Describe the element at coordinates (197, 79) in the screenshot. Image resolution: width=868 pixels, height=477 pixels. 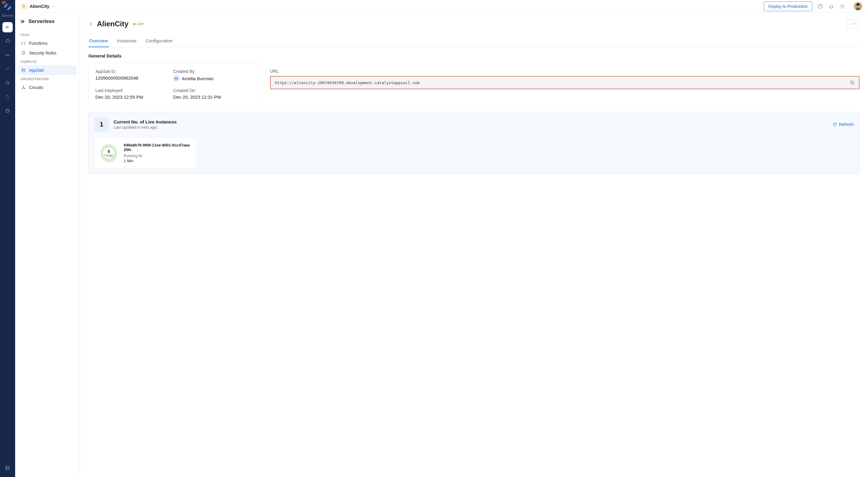
I see `created-by-value: Amelia Burrows` at that location.